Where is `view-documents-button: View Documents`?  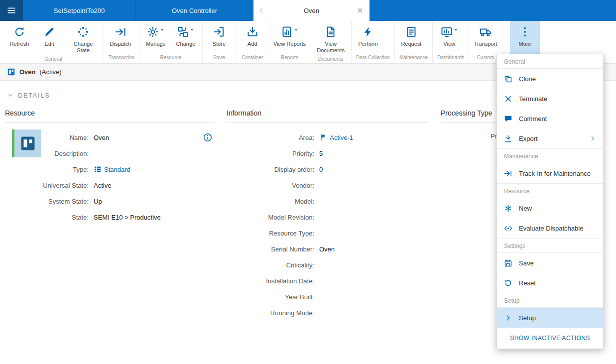
view-documents-button: View Documents is located at coordinates (331, 38).